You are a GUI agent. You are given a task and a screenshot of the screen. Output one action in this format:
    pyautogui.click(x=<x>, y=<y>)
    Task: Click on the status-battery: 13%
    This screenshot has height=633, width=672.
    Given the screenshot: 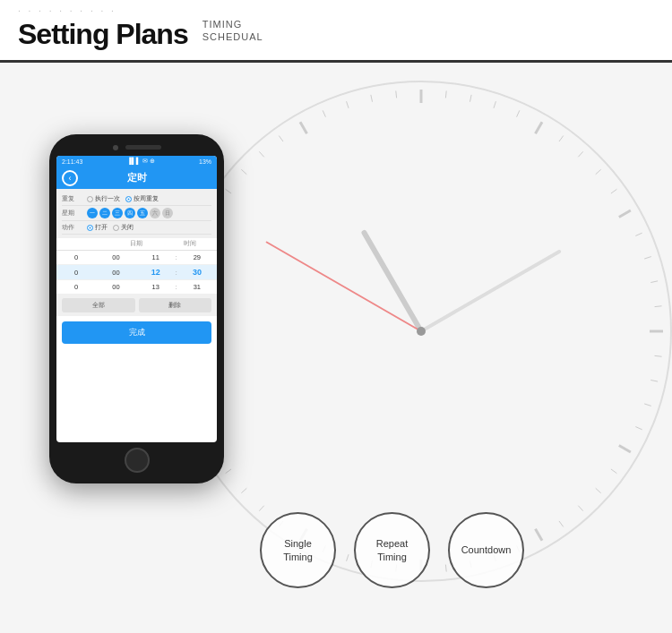 What is the action you would take?
    pyautogui.click(x=205, y=161)
    